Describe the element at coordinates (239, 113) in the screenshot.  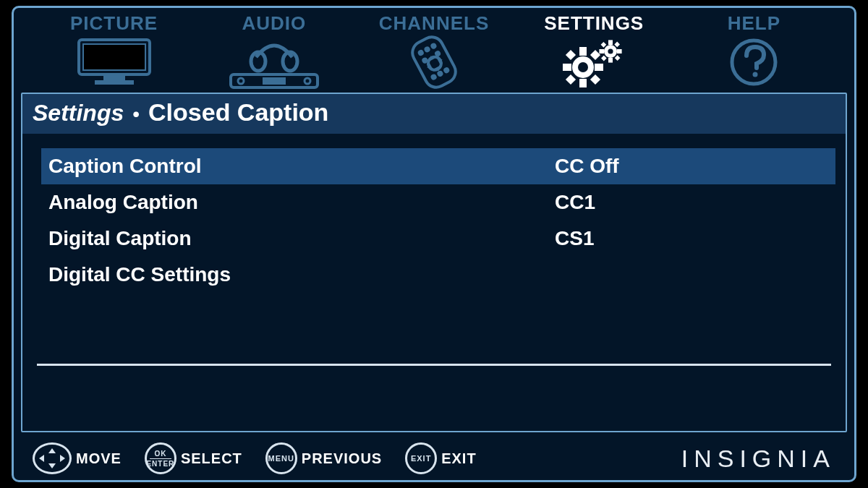
I see `breadcrumb-current: Closed Caption` at that location.